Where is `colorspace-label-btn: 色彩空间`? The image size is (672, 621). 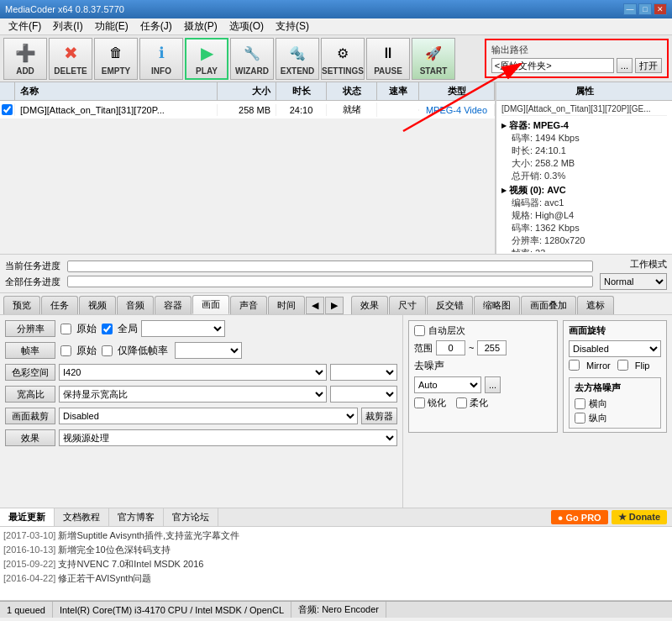 colorspace-label-btn: 色彩空间 is located at coordinates (30, 372).